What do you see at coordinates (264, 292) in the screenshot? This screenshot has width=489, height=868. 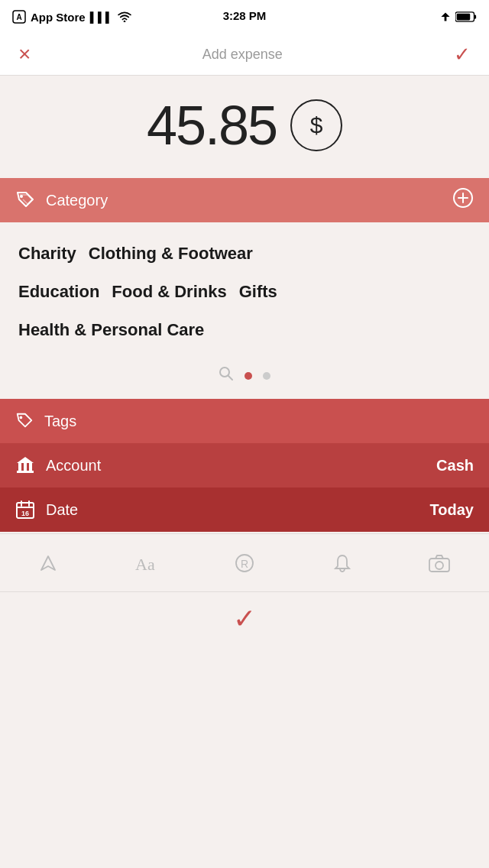 I see `category-gifts: Gifts` at bounding box center [264, 292].